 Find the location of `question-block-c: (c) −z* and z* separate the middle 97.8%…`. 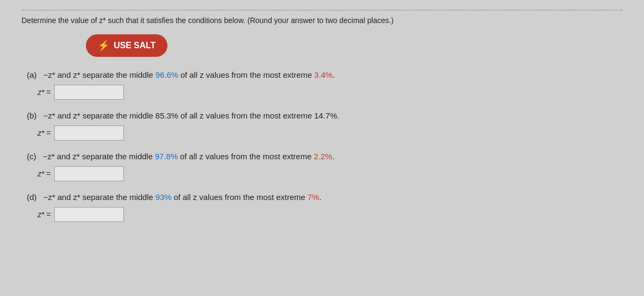

question-block-c: (c) −z* and z* separate the middle 97.8%… is located at coordinates (325, 166).